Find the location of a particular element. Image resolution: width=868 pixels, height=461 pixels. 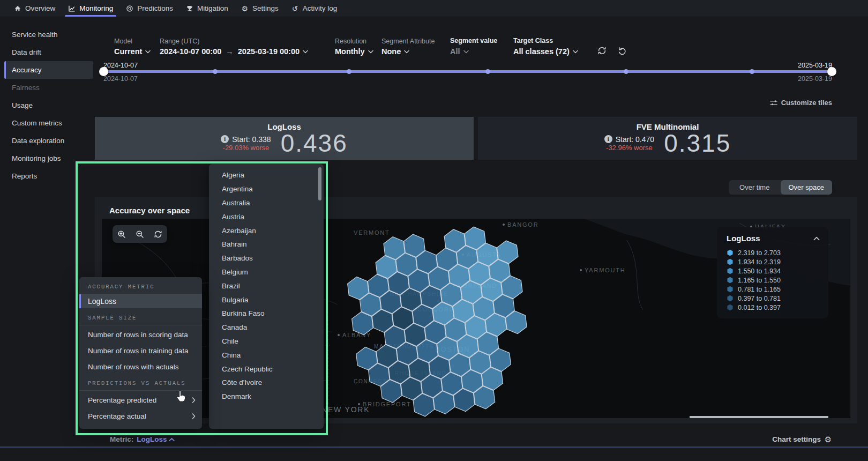

timeline-handle-end is located at coordinates (832, 72).